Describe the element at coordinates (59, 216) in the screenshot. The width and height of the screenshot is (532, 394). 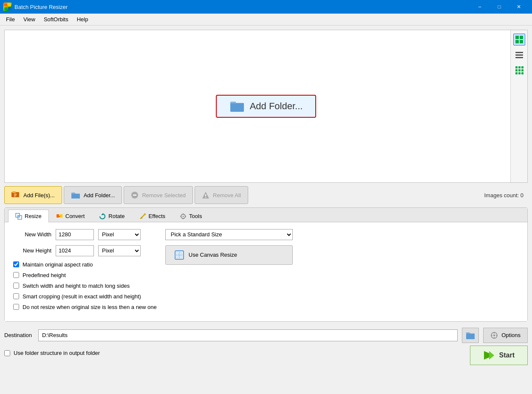
I see `convert-icon` at that location.